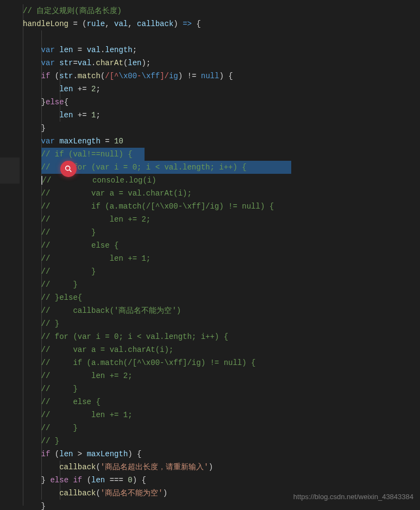 This screenshot has width=420, height=510. I want to click on code-line: handleLong = (rule, val, callback) => {, so click(222, 24).